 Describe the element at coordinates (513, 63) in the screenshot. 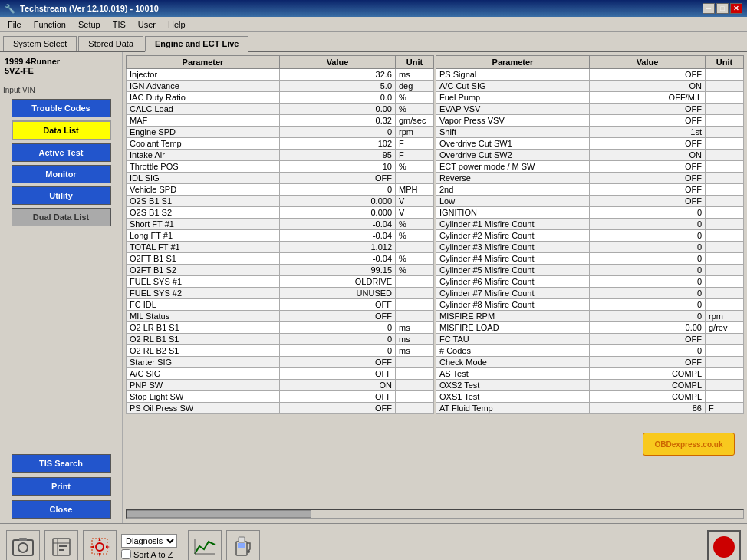

I see `right-param-header: Parameter` at that location.